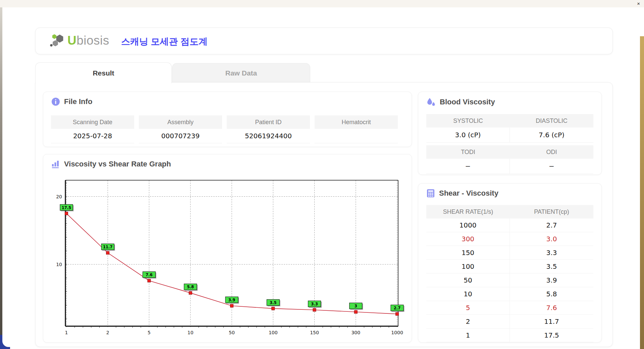 This screenshot has height=349, width=644. Describe the element at coordinates (551, 239) in the screenshot. I see `patient-cell: 3.0` at that location.